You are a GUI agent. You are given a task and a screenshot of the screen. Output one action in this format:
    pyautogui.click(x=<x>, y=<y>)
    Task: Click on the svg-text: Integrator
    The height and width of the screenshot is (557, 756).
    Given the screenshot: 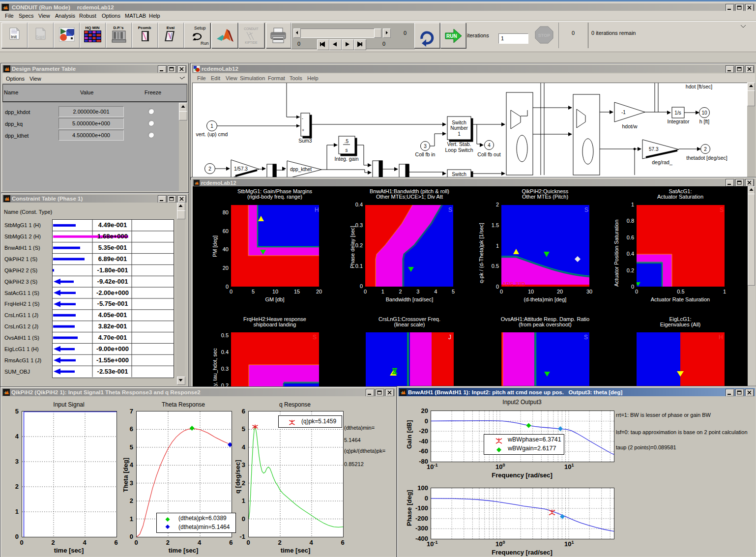 What is the action you would take?
    pyautogui.click(x=678, y=121)
    